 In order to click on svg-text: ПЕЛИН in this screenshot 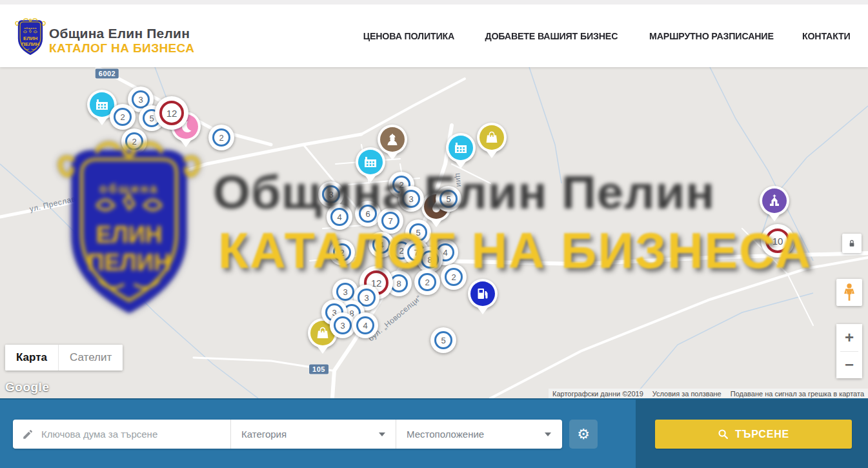, I will do `click(30, 44)`.